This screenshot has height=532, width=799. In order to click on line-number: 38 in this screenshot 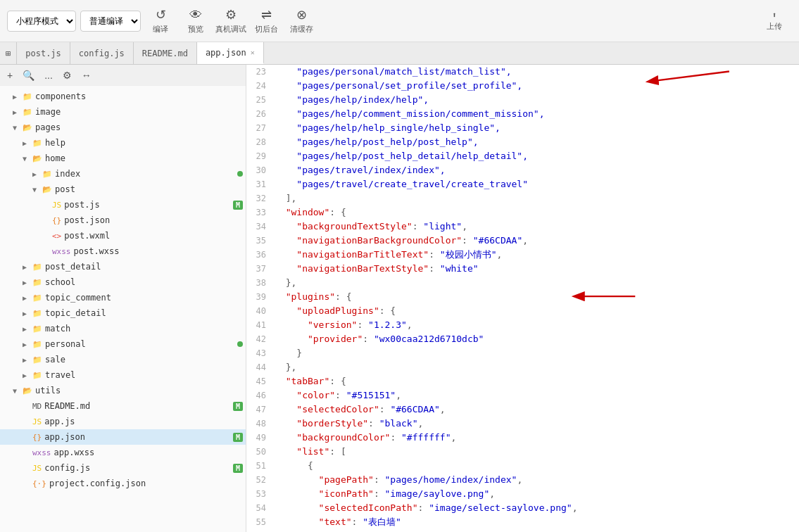, I will do `click(260, 283)`.